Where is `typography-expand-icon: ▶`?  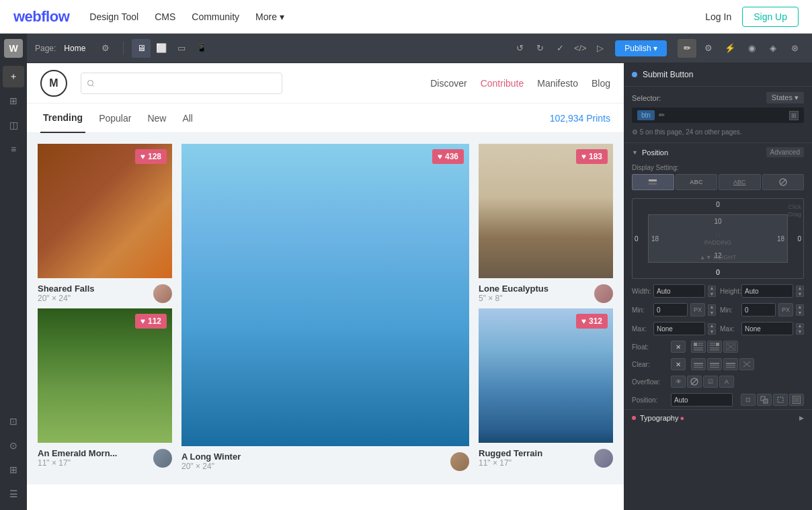 typography-expand-icon: ▶ is located at coordinates (801, 418).